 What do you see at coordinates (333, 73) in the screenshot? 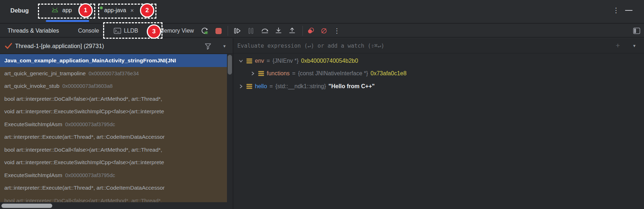
I see `variable-type: {const JNINativeInterface *}` at bounding box center [333, 73].